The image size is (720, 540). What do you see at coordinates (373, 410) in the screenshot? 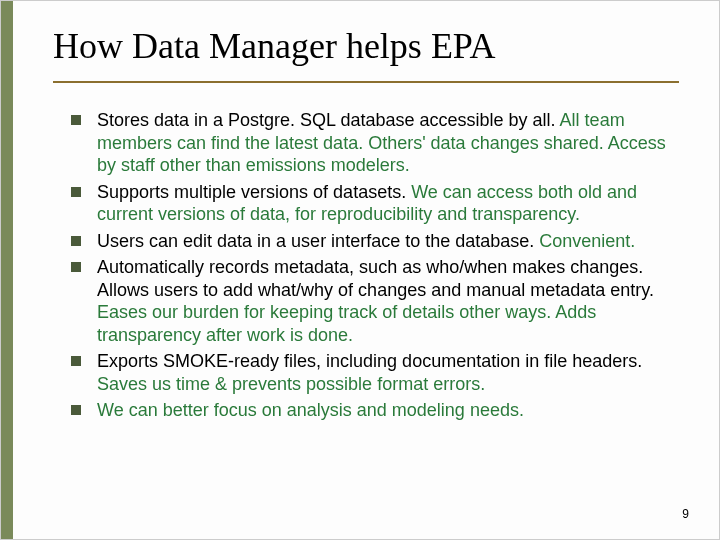
I see `list-item: We can better focus on analysis and mode…` at bounding box center [373, 410].